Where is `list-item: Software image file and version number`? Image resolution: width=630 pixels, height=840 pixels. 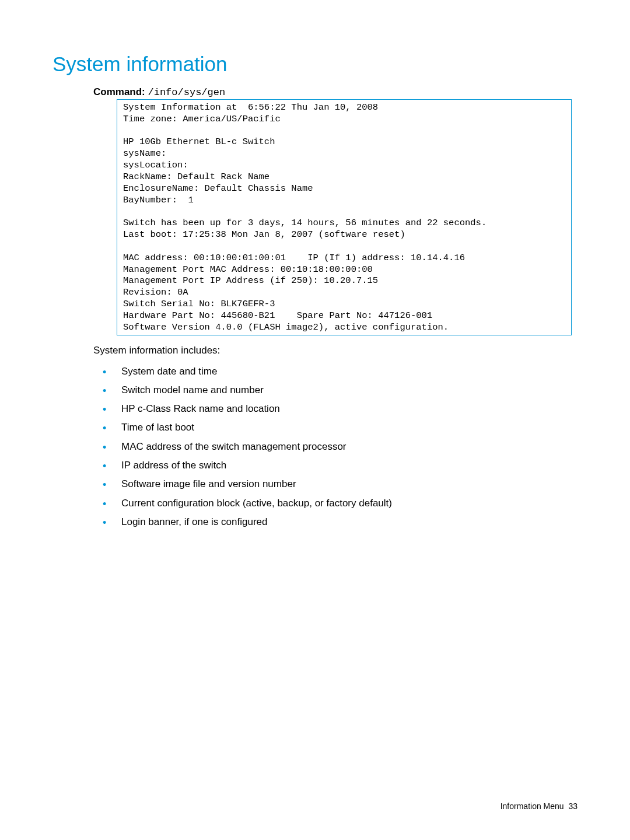
list-item: Software image file and version number is located at coordinates (349, 484).